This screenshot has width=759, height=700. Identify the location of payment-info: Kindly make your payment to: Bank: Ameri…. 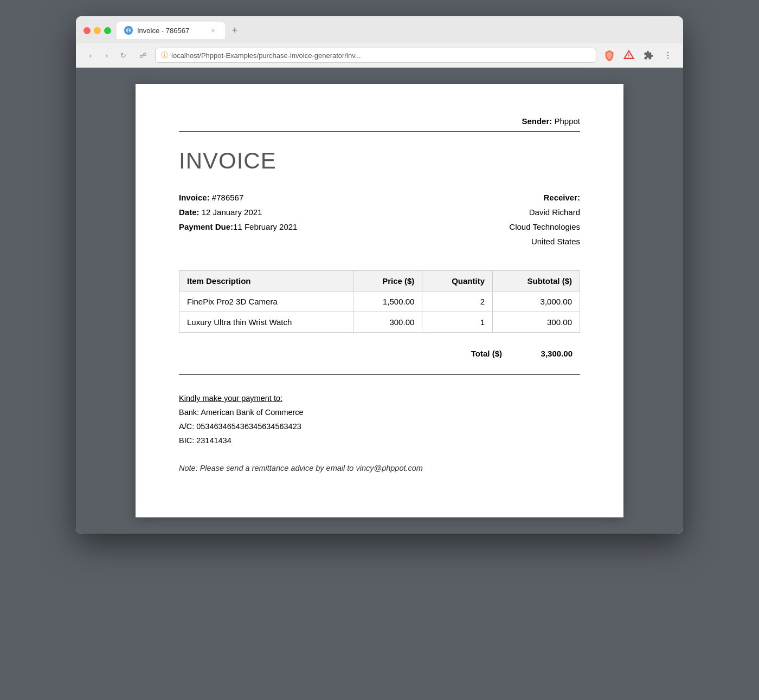
(380, 419).